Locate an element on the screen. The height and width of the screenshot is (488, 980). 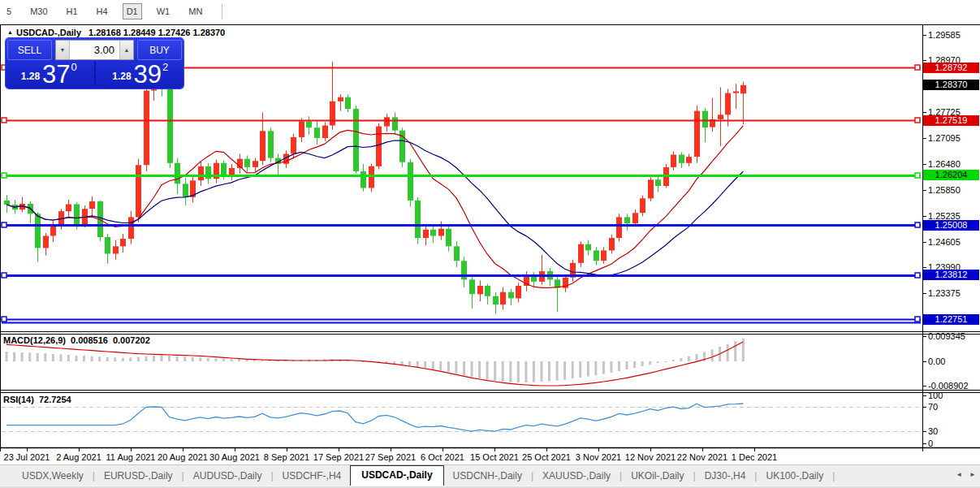
timeframe-h1: H1 is located at coordinates (72, 11).